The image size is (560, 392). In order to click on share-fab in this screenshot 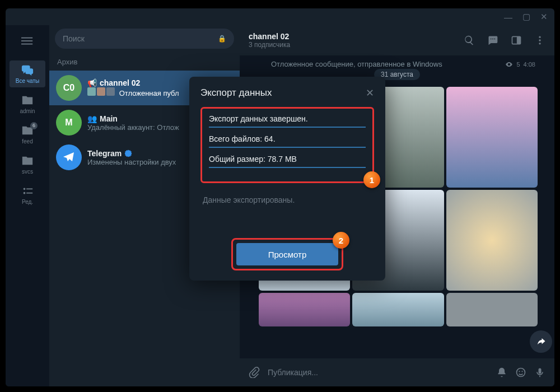, I will do `click(541, 342)`.